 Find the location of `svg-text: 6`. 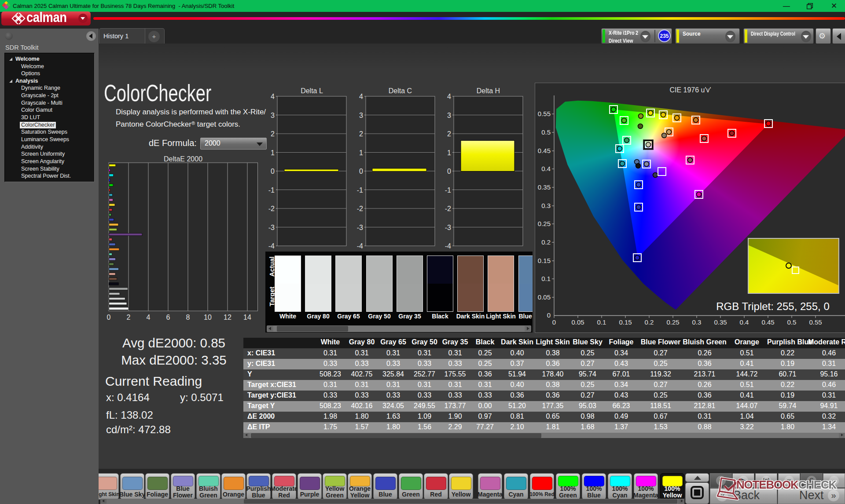

svg-text: 6 is located at coordinates (168, 318).